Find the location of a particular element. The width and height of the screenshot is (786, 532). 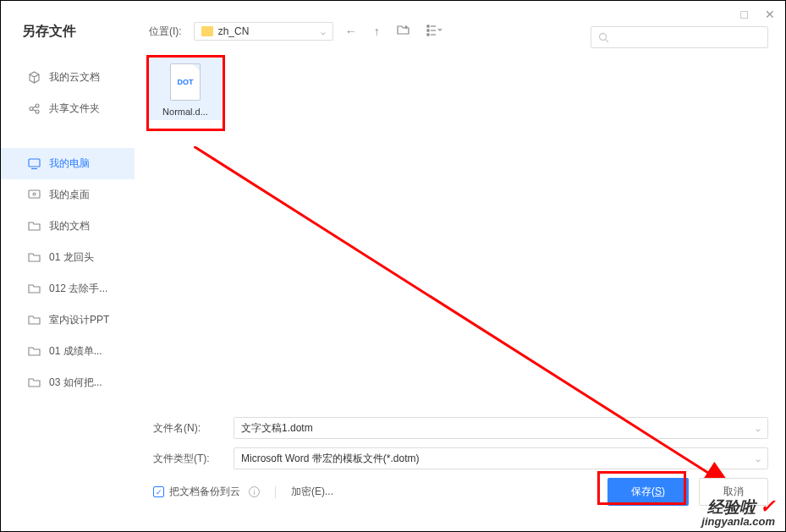

filename-label: 文件名(N): is located at coordinates (193, 428).